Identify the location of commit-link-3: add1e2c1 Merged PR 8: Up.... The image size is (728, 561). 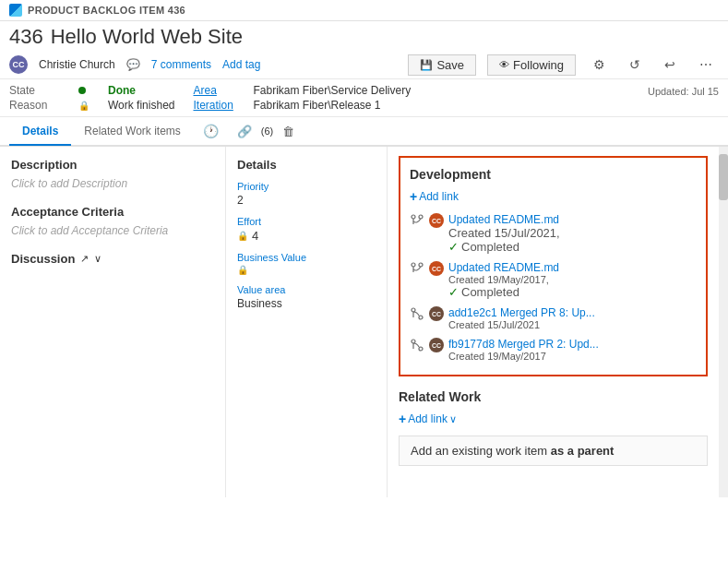
(572, 313).